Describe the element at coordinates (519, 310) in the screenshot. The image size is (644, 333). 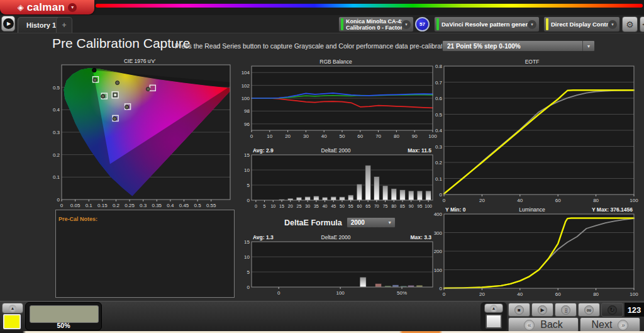
I see `stop-button: ■` at that location.